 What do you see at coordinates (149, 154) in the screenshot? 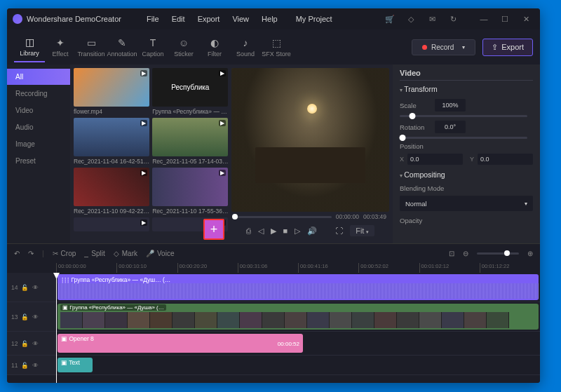
I see `media-gallery: ▶flower.mp4 Республика▶Группа «Республик…` at bounding box center [149, 154].